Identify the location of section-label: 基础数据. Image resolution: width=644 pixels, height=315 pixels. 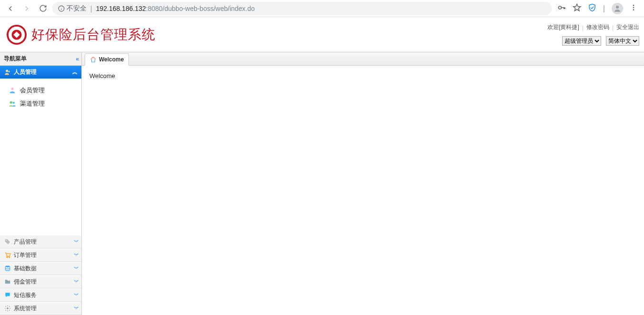
(25, 268).